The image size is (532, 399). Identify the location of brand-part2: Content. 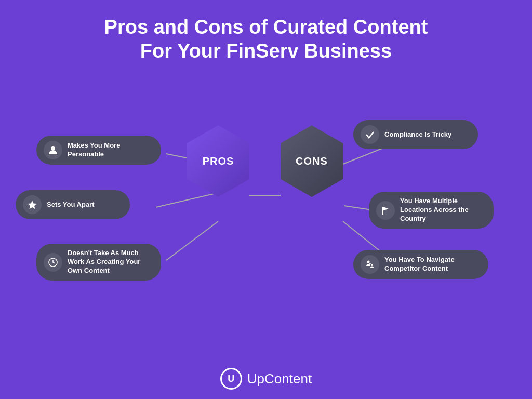
(288, 379).